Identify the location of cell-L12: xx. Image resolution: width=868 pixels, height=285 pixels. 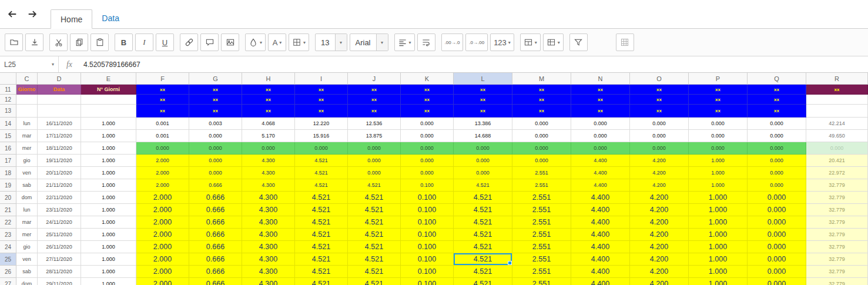
(483, 100).